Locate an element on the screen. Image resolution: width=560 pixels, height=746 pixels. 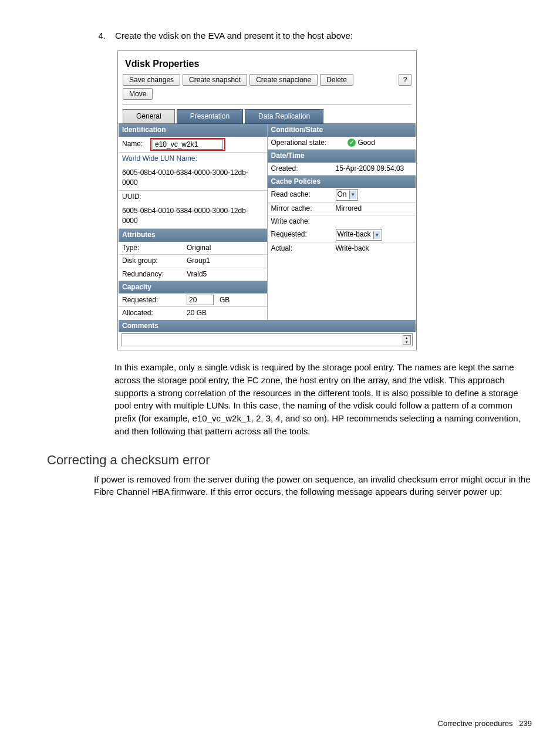
name-highlight is located at coordinates (188, 144).